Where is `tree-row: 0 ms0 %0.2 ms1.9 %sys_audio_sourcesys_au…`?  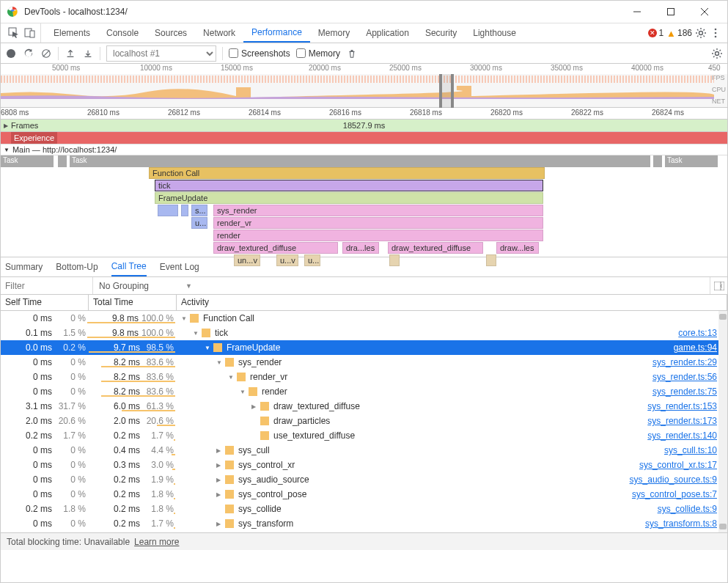
tree-row: 0 ms0 %0.2 ms1.9 %sys_audio_sourcesys_au… is located at coordinates (364, 480).